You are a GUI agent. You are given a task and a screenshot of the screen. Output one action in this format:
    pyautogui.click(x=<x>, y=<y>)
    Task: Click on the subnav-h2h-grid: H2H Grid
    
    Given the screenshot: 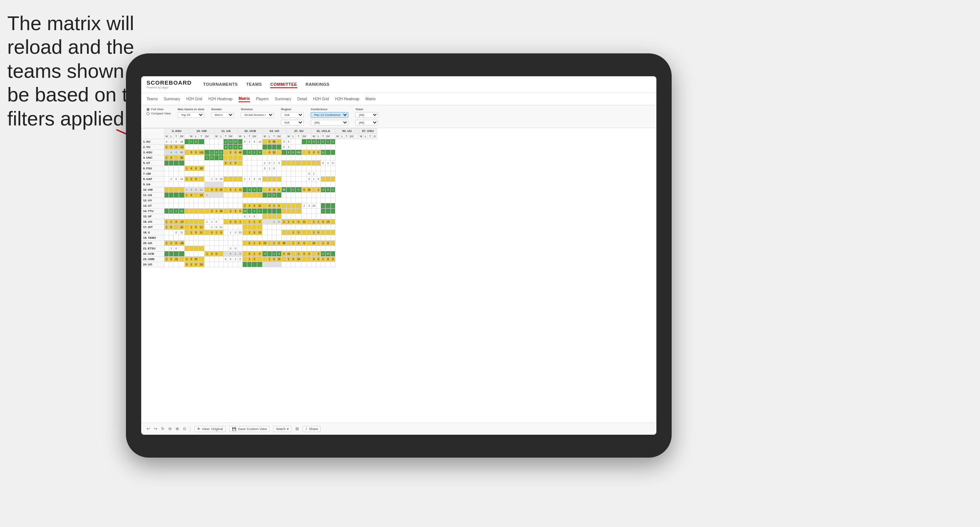 What is the action you would take?
    pyautogui.click(x=194, y=99)
    